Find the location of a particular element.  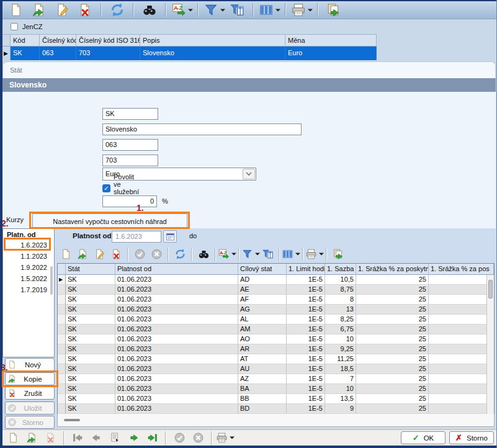

grid-cell: 13,5 is located at coordinates (341, 399).